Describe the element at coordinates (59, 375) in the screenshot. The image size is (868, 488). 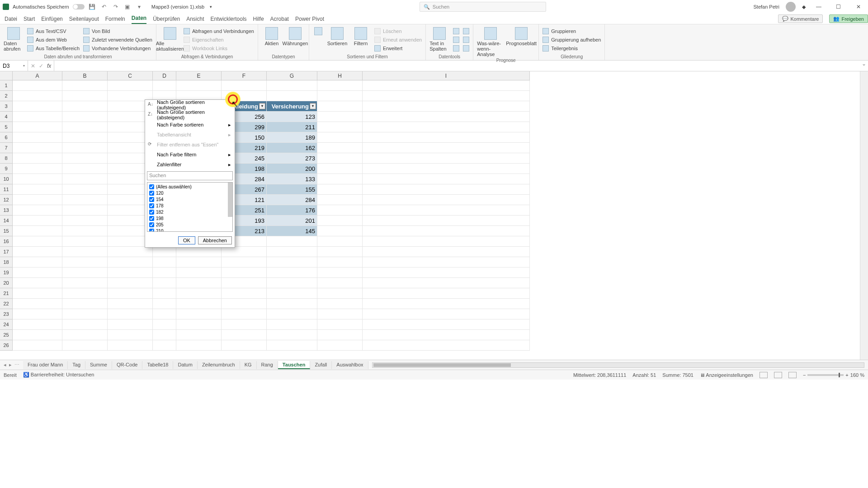
I see `accessibility-check: ♿ Barrierefreiheit: Untersuchen` at that location.